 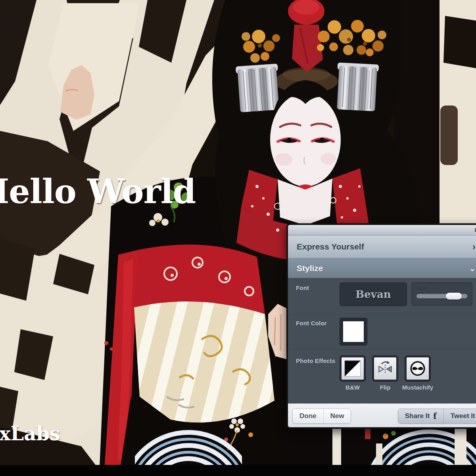 What do you see at coordinates (418, 373) in the screenshot?
I see `effect-mustachify: Mustachify` at bounding box center [418, 373].